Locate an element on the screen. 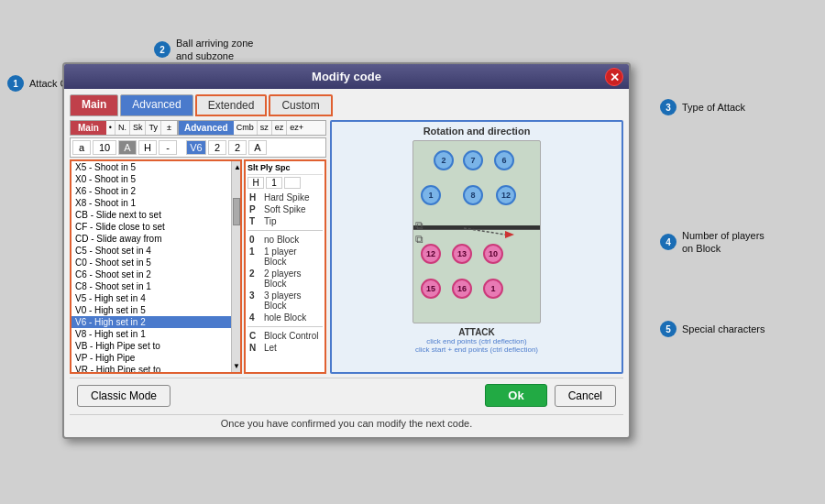 The width and height of the screenshot is (825, 504). dialog-footer: Classic Mode Ok Cancel is located at coordinates (346, 394).